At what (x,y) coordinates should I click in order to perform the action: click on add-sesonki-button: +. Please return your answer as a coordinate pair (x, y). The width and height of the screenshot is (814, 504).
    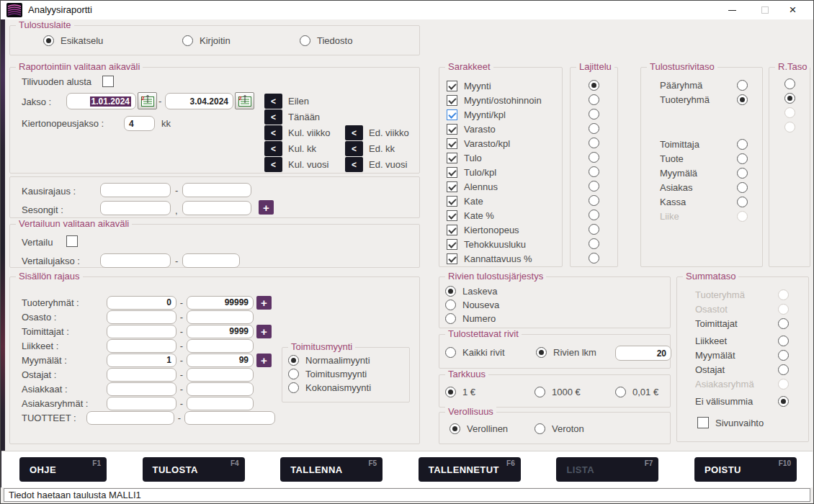
    Looking at the image, I should click on (267, 207).